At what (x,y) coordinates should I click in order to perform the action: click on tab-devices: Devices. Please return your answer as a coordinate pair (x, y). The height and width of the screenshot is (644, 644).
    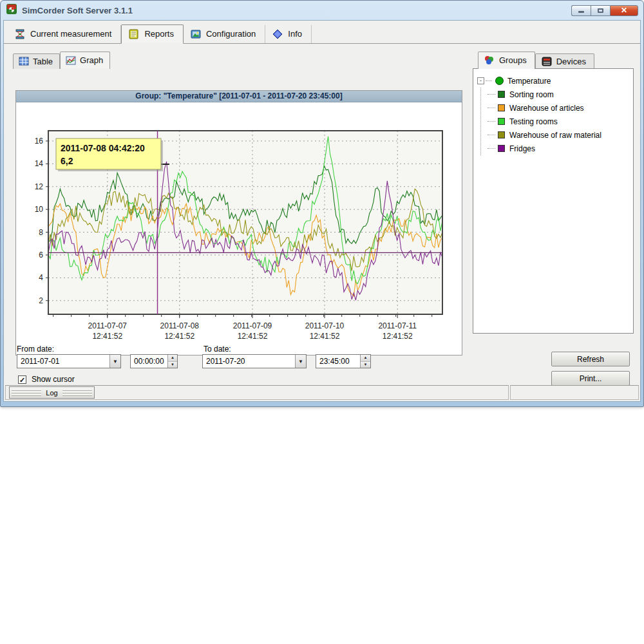
    Looking at the image, I should click on (565, 61).